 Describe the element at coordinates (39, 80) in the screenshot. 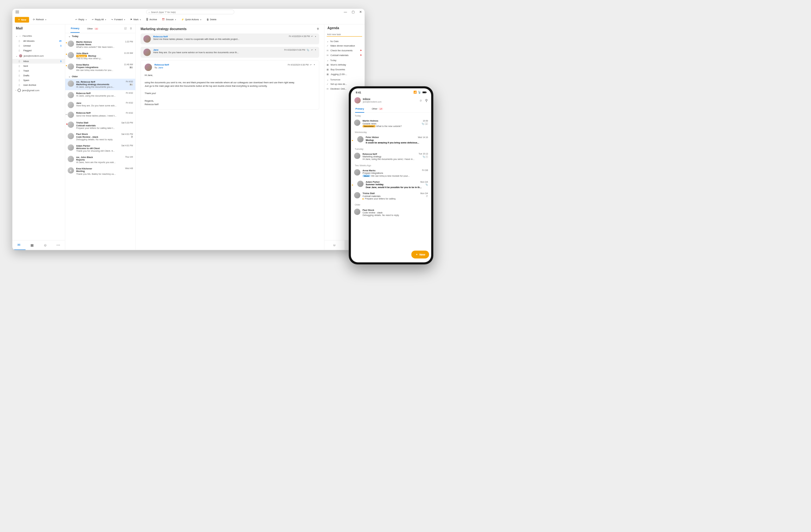

I see `nav-item: ▯Spam` at that location.